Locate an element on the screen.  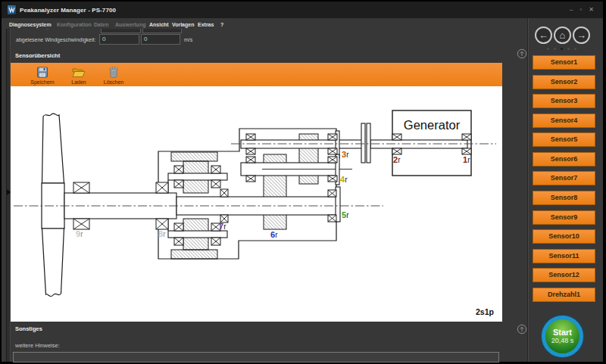
forward-arrow-icon: → is located at coordinates (582, 35).